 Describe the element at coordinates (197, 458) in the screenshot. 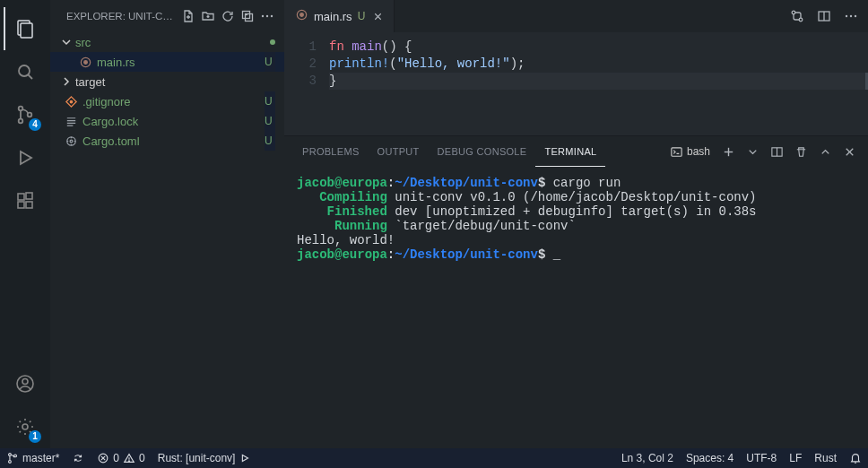

I see `rust-project: Rust: [unit-conv]` at that location.